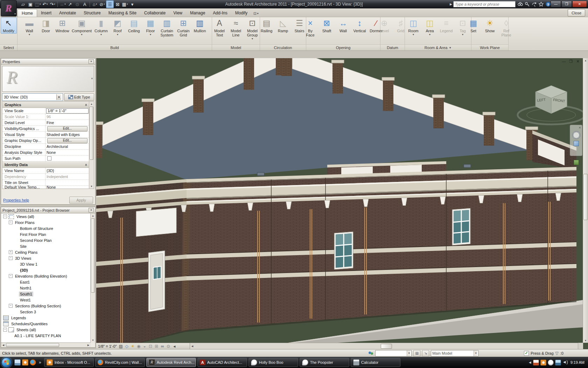  What do you see at coordinates (92, 186) in the screenshot?
I see `scroll-down-icon: ▼` at bounding box center [92, 186].